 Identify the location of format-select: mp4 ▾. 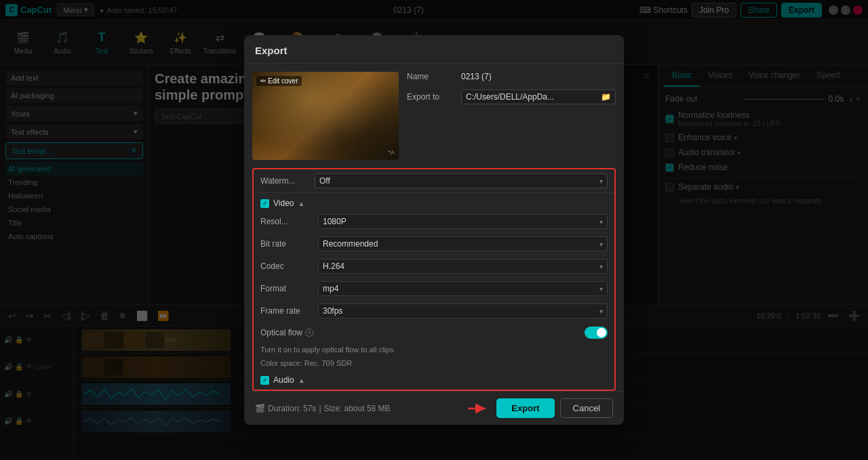
(462, 289).